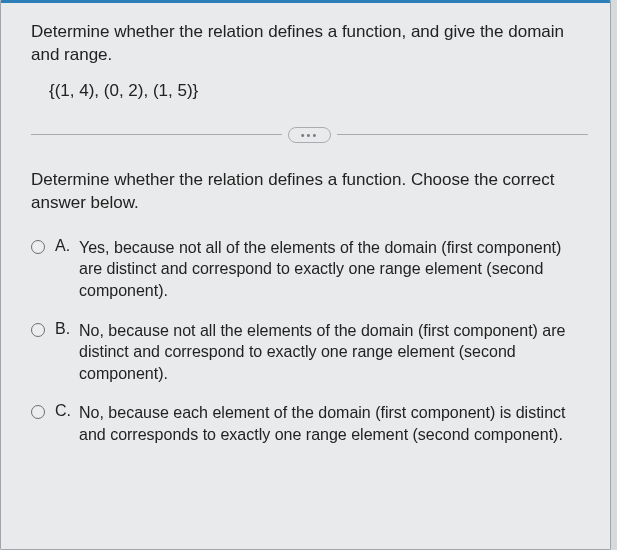 The height and width of the screenshot is (550, 617). I want to click on divider-line-right, so click(462, 134).